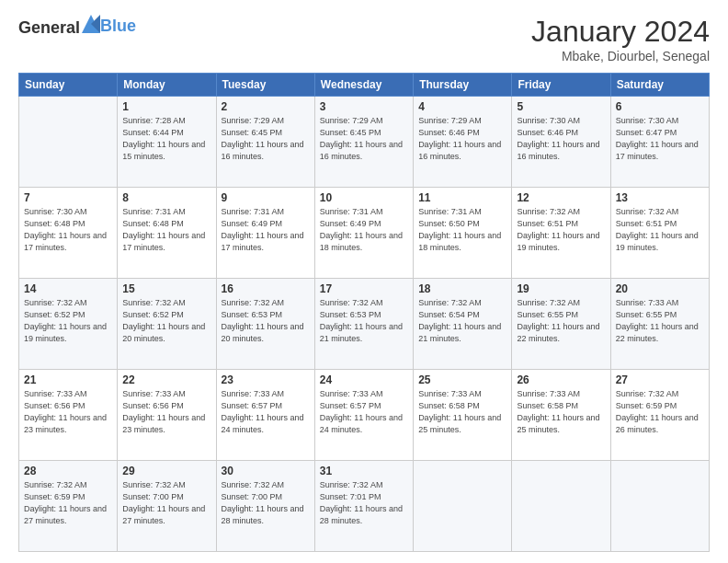  What do you see at coordinates (68, 380) in the screenshot?
I see `day-number: 21` at bounding box center [68, 380].